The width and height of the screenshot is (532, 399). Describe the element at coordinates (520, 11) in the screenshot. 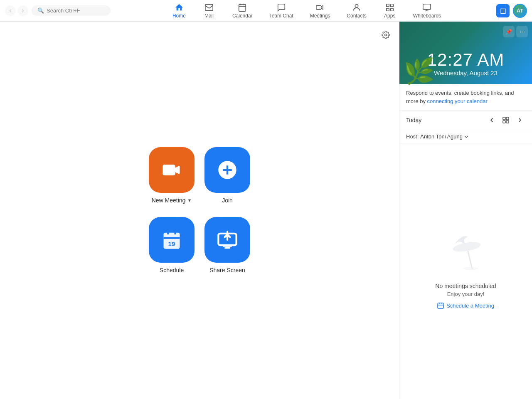

I see `avatar: AT` at that location.